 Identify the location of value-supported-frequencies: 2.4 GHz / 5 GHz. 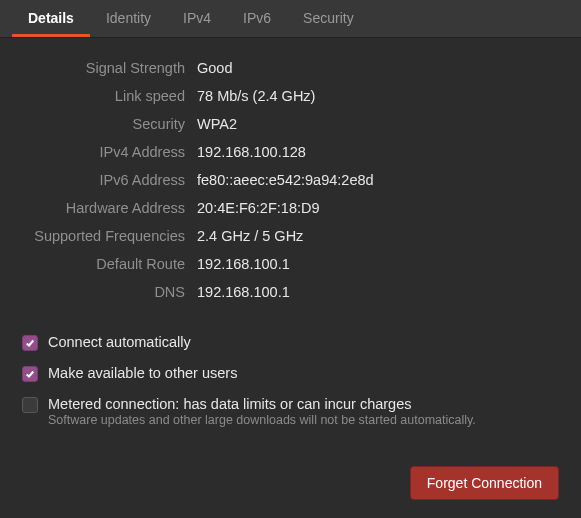
(250, 236).